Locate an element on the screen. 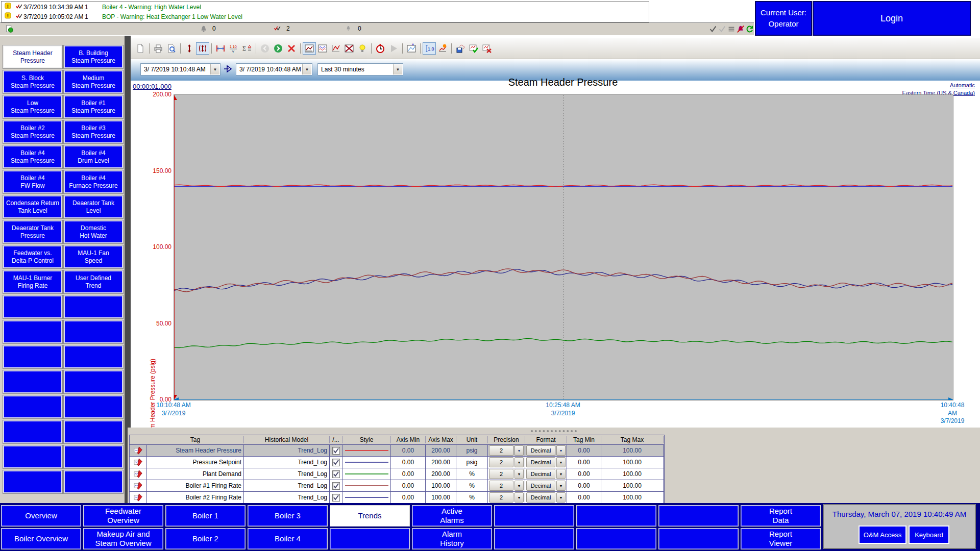  cancel-x-icon is located at coordinates (487, 48).